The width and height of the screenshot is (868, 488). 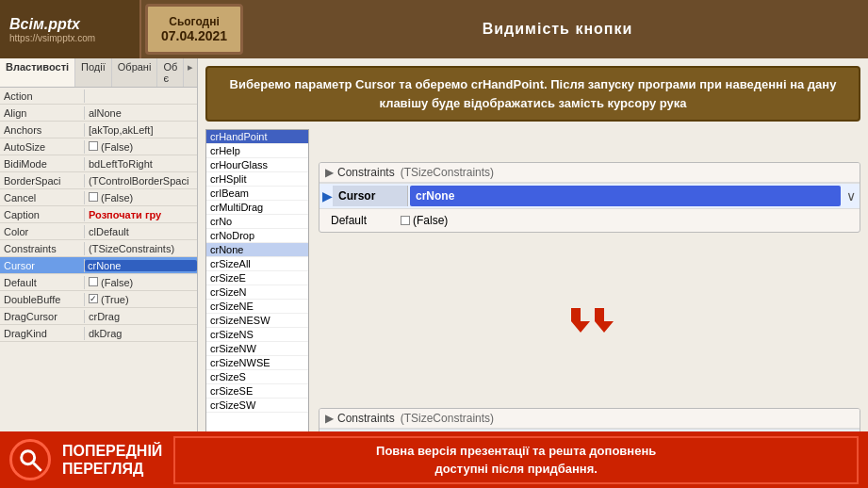 What do you see at coordinates (590, 320) in the screenshot?
I see `red-arrows` at bounding box center [590, 320].